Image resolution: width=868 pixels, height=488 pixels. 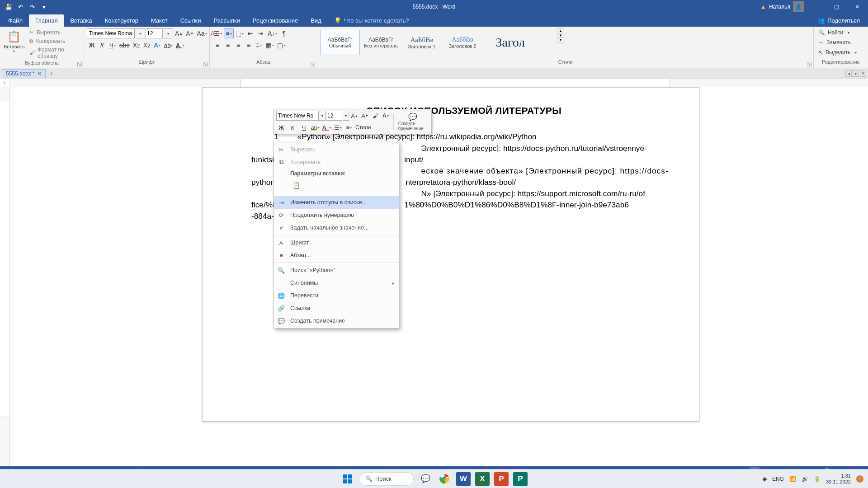 I want to click on sort-button: A↓, so click(x=272, y=33).